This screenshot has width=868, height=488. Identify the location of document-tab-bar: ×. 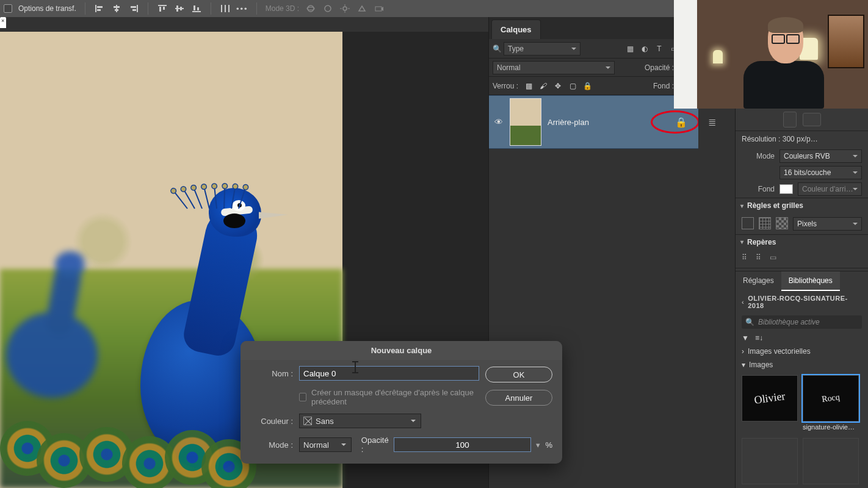
(244, 24).